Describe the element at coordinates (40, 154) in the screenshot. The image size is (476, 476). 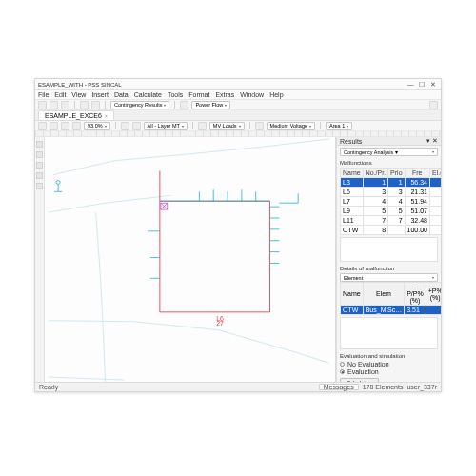
I see `node-tool-icon` at that location.